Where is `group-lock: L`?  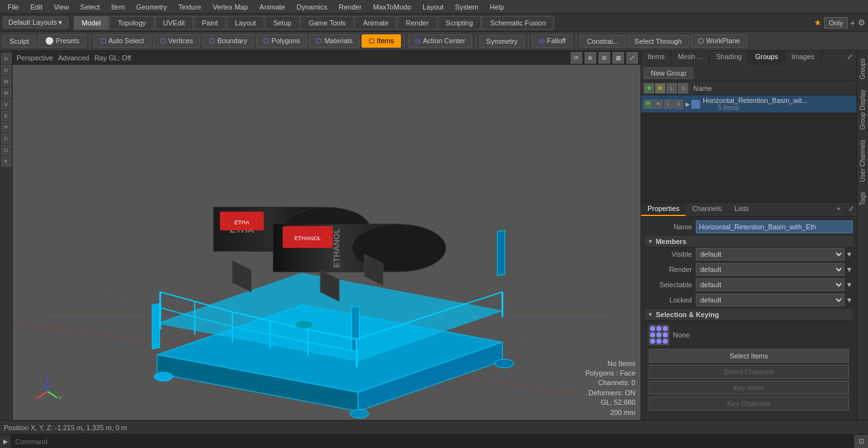 group-lock: L is located at coordinates (668, 104).